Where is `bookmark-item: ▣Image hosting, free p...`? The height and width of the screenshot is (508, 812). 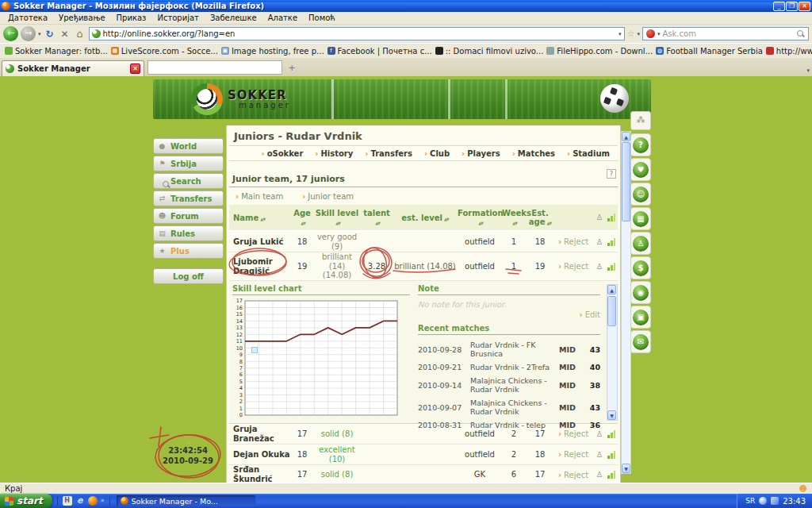 bookmark-item: ▣Image hosting, free p... is located at coordinates (273, 51).